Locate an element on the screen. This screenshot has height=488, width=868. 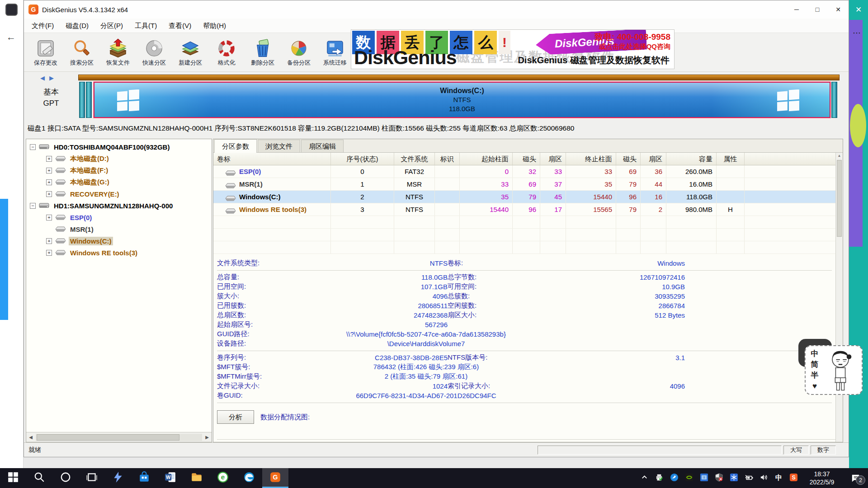
tree-item-esp-0: +ESP(0) is located at coordinates (119, 217).